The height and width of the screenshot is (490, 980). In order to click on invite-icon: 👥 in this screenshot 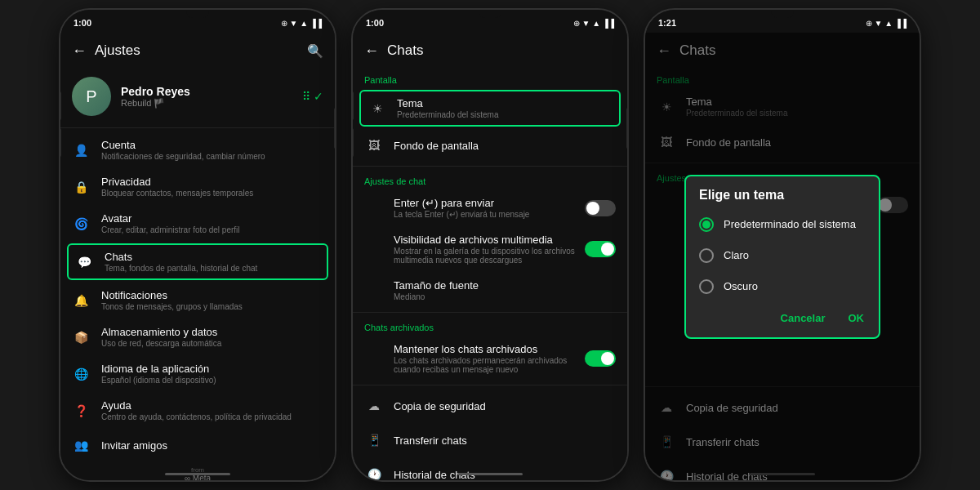, I will do `click(81, 445)`.